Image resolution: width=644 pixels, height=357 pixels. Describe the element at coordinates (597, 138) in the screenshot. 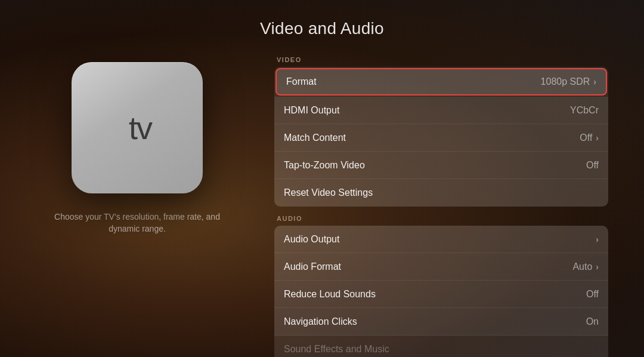

I see `match-content-chevron-icon: ›` at that location.